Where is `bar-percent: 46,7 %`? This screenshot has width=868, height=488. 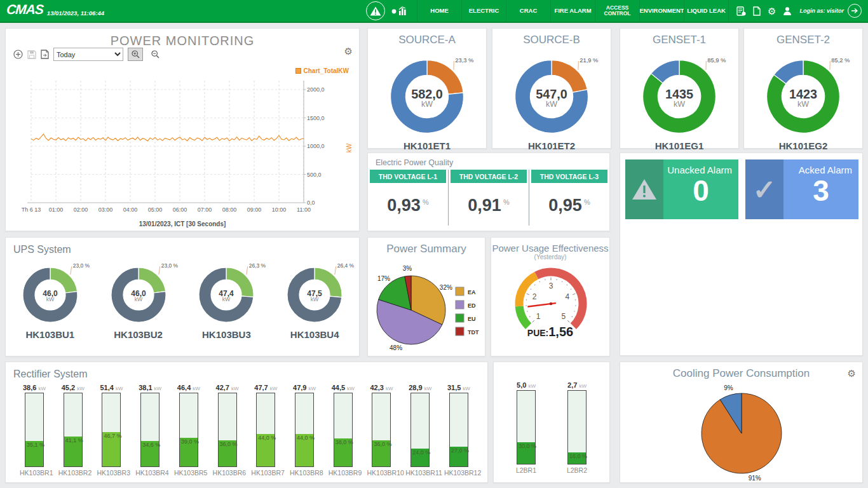
bar-percent: 46,7 % is located at coordinates (112, 436).